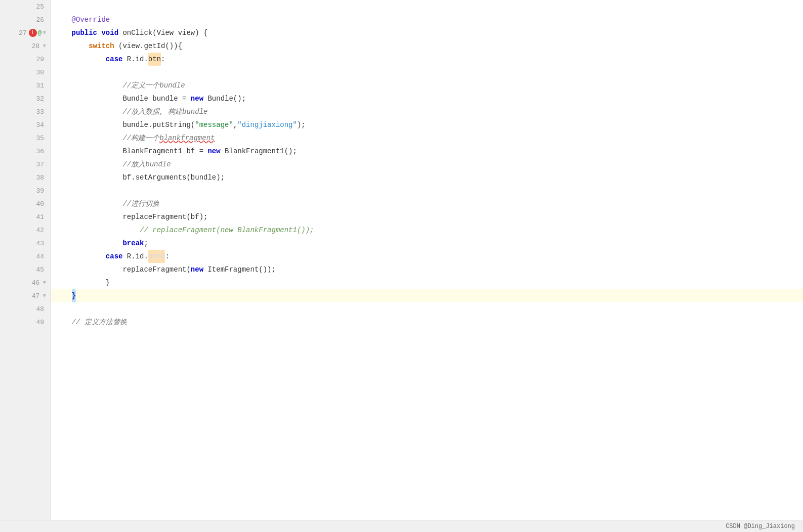 The height and width of the screenshot is (532, 803). Describe the element at coordinates (427, 296) in the screenshot. I see `code-line-47: }` at that location.